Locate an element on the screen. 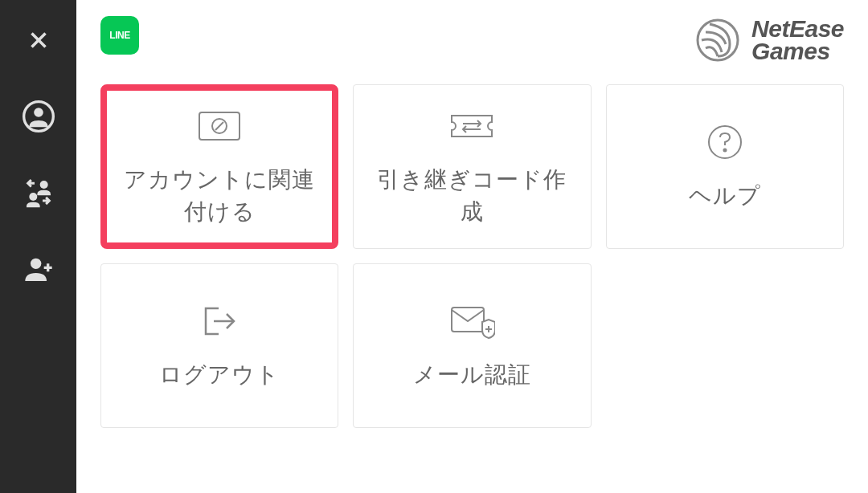 Image resolution: width=868 pixels, height=493 pixels. help-label: ヘルプ is located at coordinates (725, 196).